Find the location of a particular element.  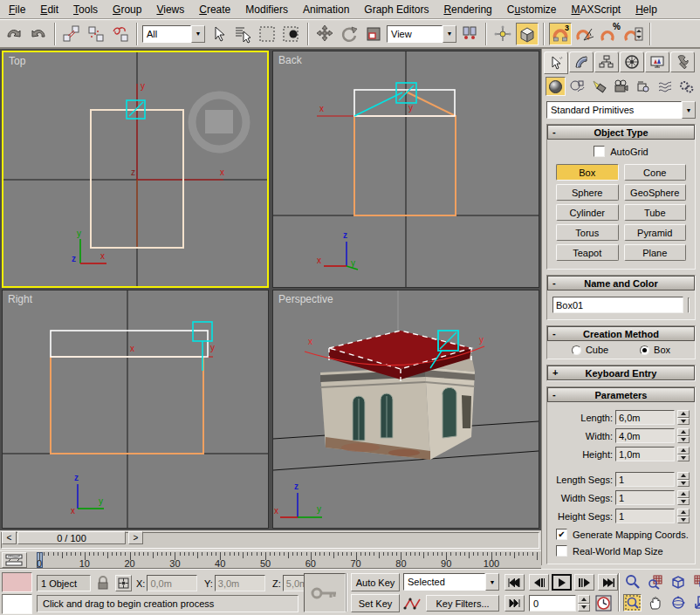

time-prev-button: < is located at coordinates (9, 537).